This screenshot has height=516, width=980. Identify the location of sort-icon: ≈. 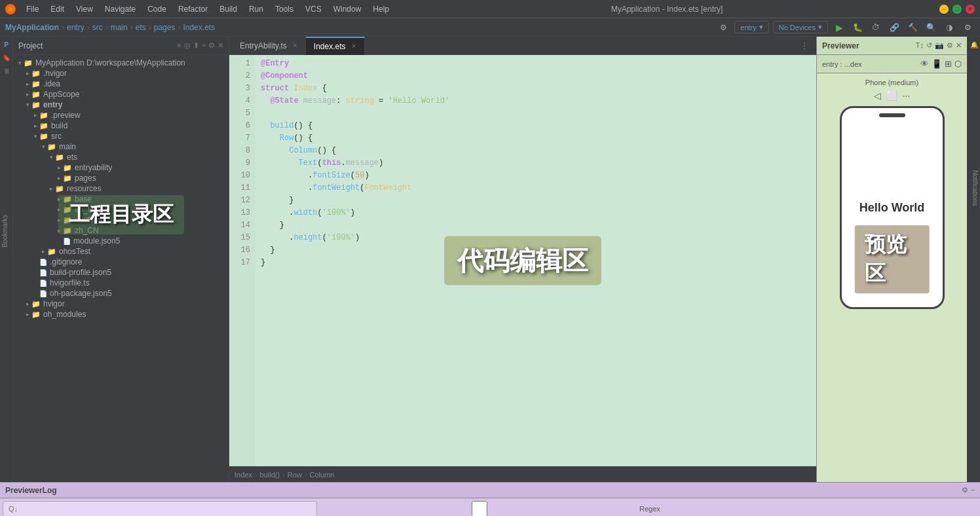
(204, 46).